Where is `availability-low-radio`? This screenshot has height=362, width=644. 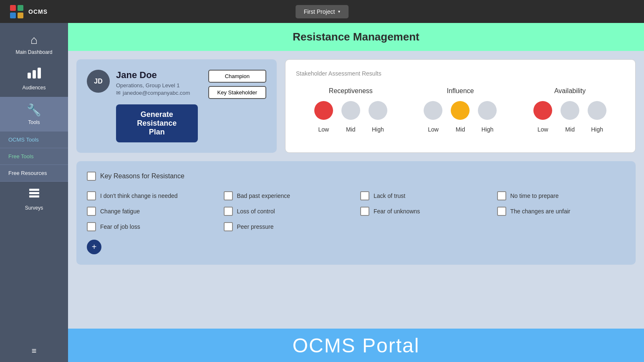 availability-low-radio is located at coordinates (543, 110).